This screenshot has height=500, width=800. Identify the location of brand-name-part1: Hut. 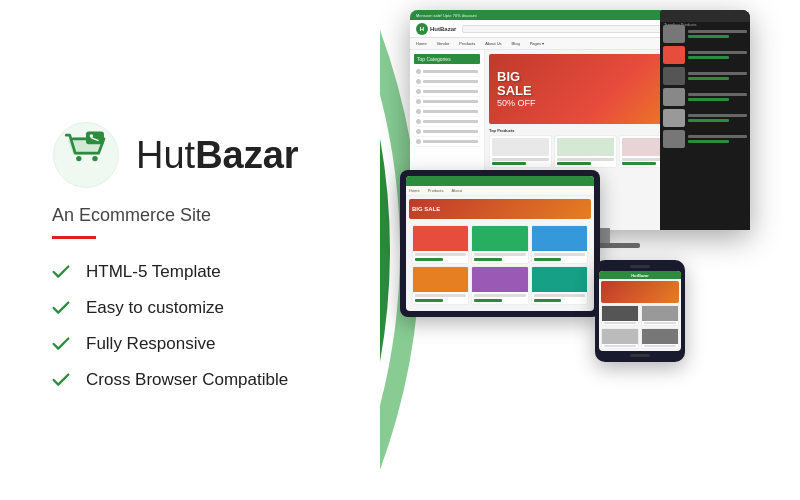
(166, 155).